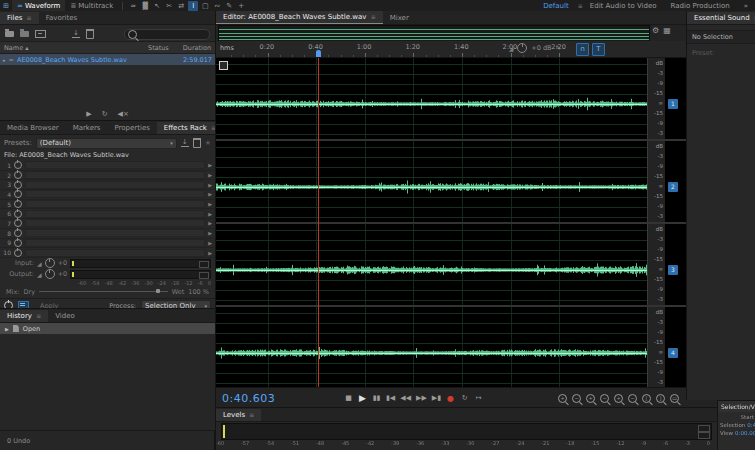 Image resolution: width=755 pixels, height=450 pixels. Describe the element at coordinates (181, 6) in the screenshot. I see `slip-tool-icon: ⇄` at that location.